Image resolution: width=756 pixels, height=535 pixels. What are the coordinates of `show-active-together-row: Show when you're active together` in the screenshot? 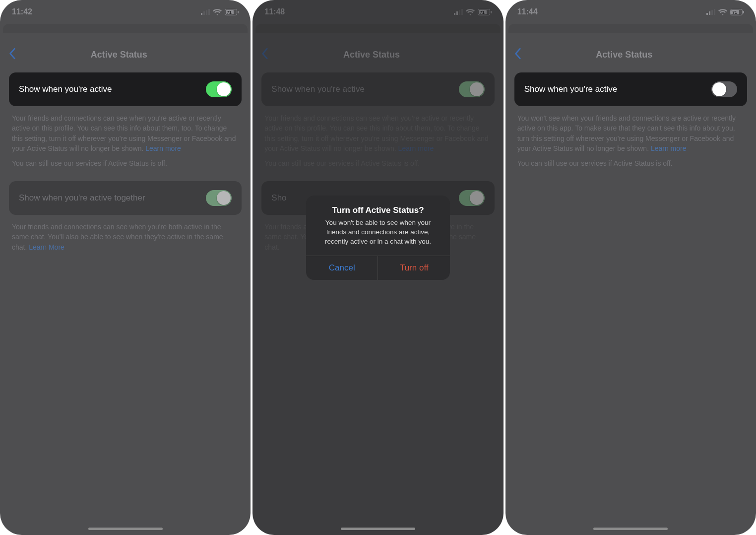 It's located at (125, 198).